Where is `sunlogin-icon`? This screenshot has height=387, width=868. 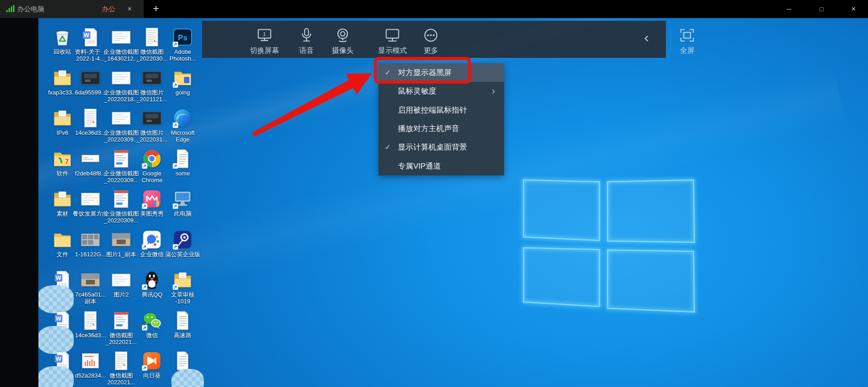 sunlogin-icon is located at coordinates (152, 361).